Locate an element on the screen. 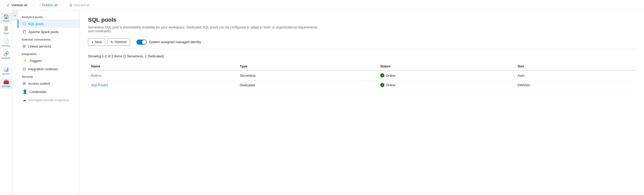 The height and width of the screenshot is (195, 644). section-security: Security is located at coordinates (49, 76).